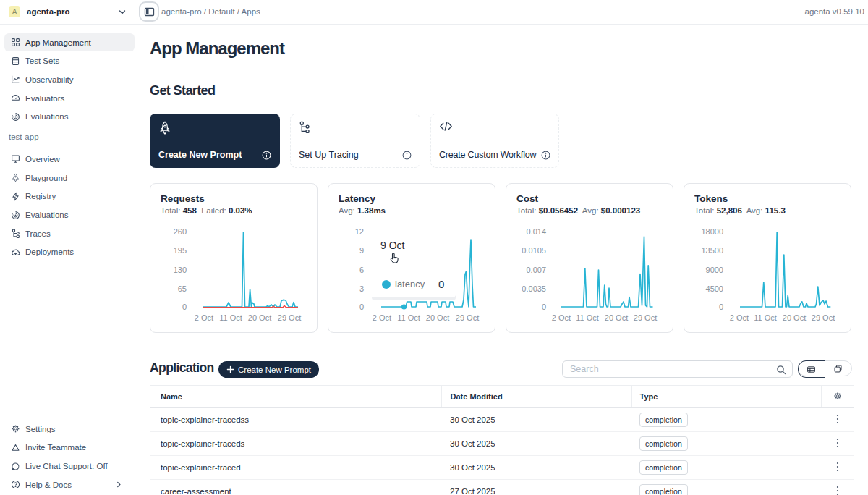 The height and width of the screenshot is (495, 868). I want to click on svg-text: 13500, so click(712, 250).